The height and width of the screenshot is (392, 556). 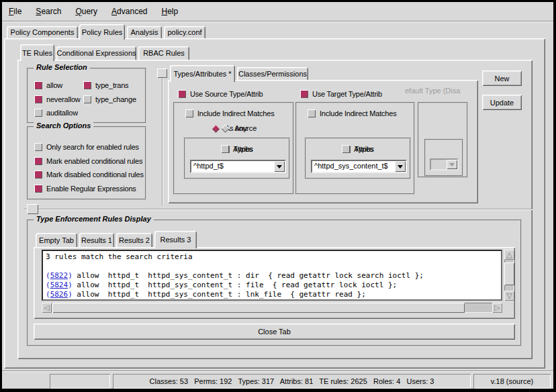 What do you see at coordinates (32, 209) in the screenshot?
I see `horizontal-sash-handle` at bounding box center [32, 209].